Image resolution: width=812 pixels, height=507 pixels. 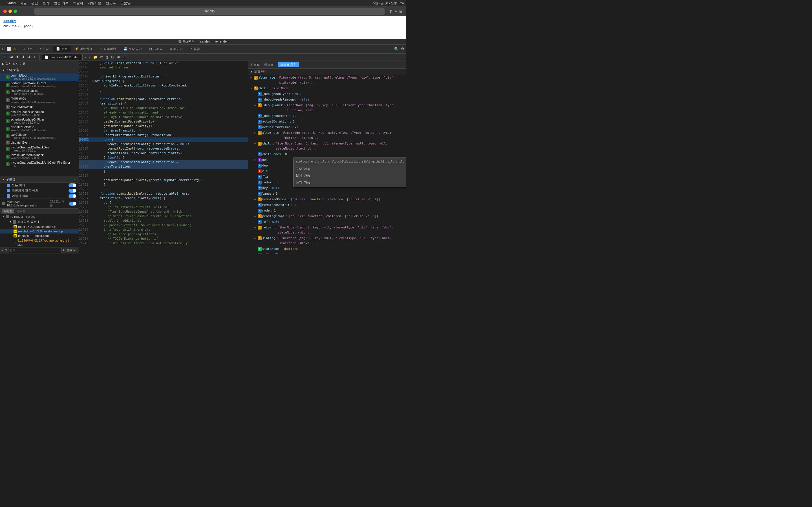 What do you see at coordinates (327, 211) in the screenshot?
I see `var-mode: N mode : 1` at bounding box center [327, 211].